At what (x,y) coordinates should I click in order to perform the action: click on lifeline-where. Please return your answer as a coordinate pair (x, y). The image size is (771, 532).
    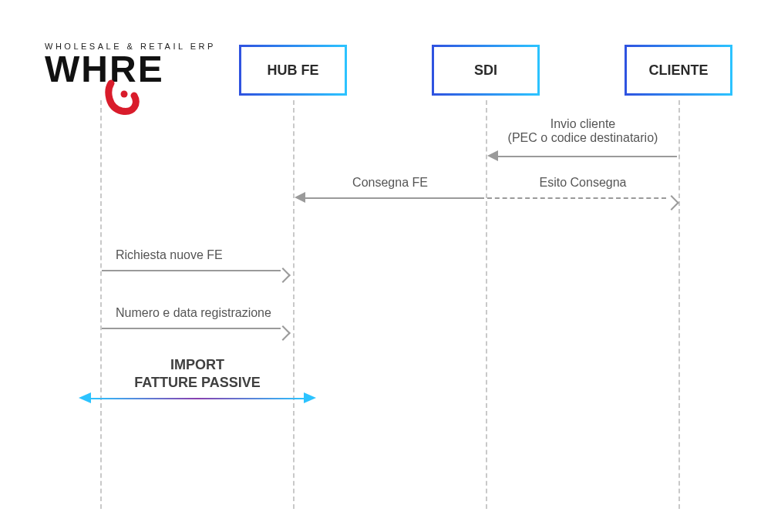
    Looking at the image, I should click on (101, 305).